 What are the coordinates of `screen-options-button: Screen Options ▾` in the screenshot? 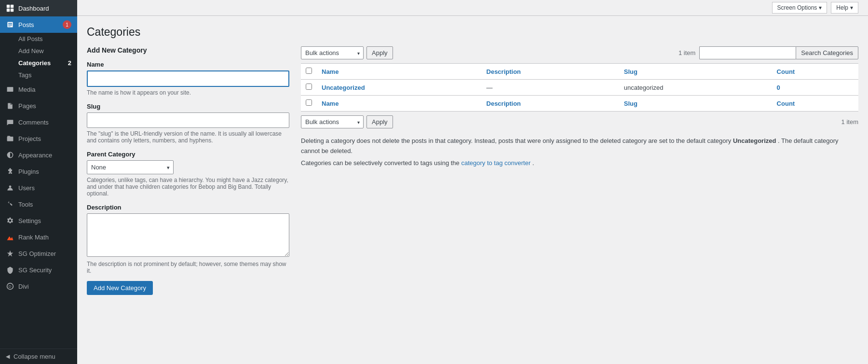 It's located at (800, 8).